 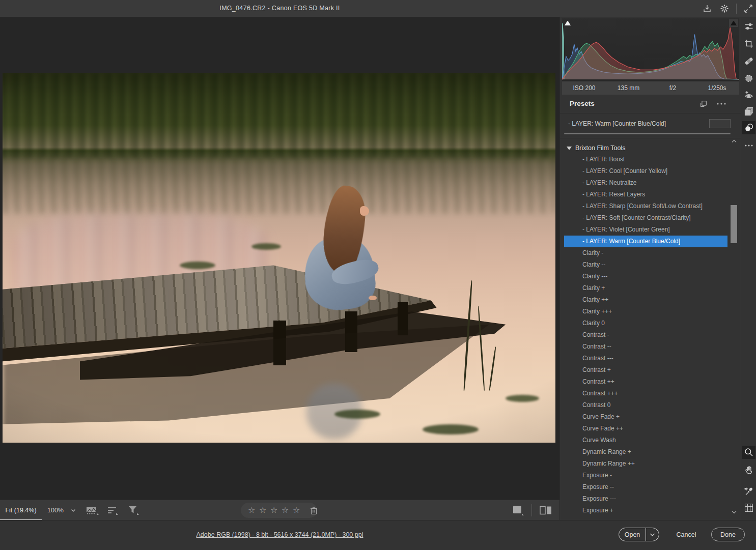 What do you see at coordinates (92, 510) in the screenshot?
I see `zoom-options-icon` at bounding box center [92, 510].